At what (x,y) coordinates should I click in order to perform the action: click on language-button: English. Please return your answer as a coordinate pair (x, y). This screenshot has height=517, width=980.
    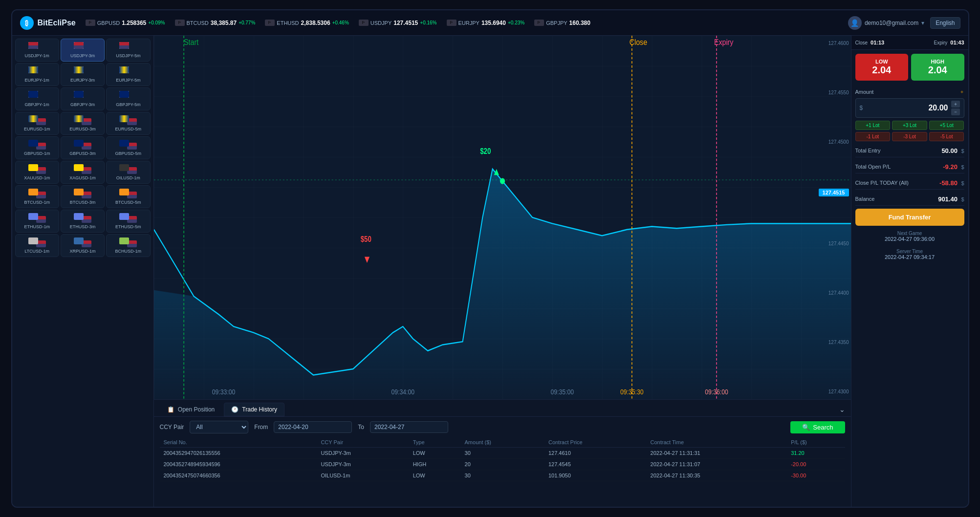
    Looking at the image, I should click on (945, 23).